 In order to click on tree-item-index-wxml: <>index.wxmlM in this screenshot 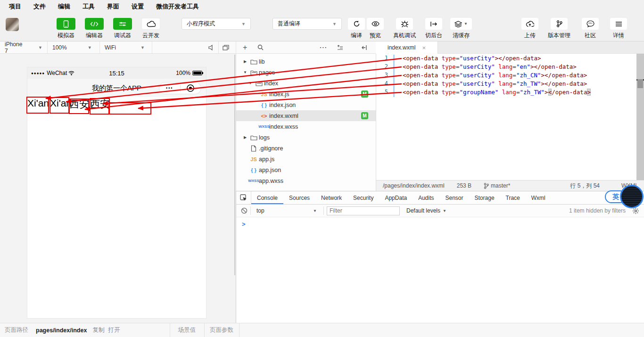, I will do `click(306, 116)`.